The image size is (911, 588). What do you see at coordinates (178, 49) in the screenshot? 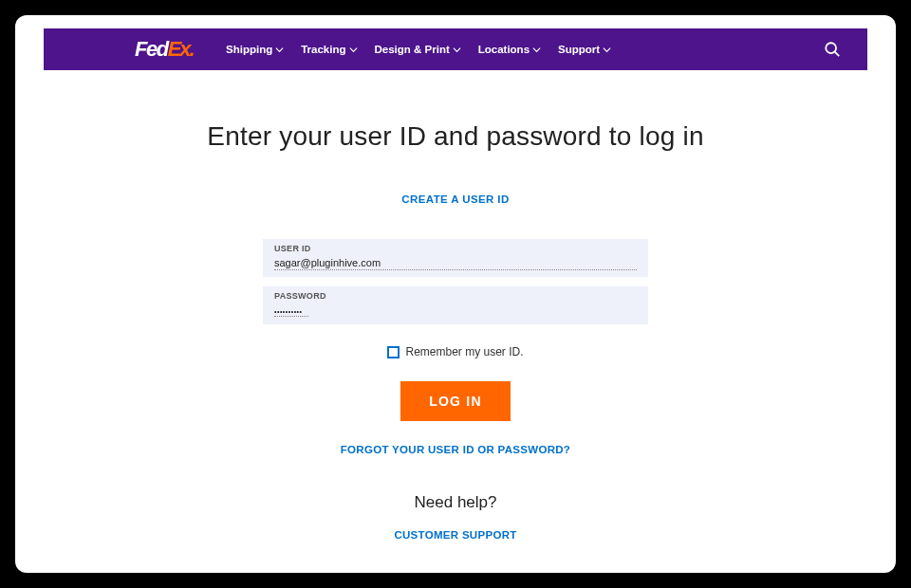
I see `brand-part2: Ex` at bounding box center [178, 49].